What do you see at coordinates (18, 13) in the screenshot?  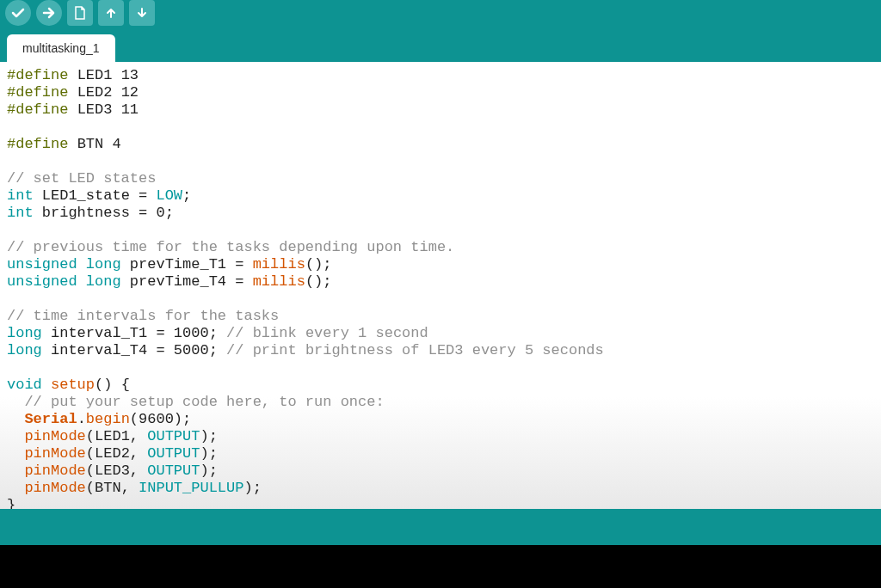 I see `verify-button` at bounding box center [18, 13].